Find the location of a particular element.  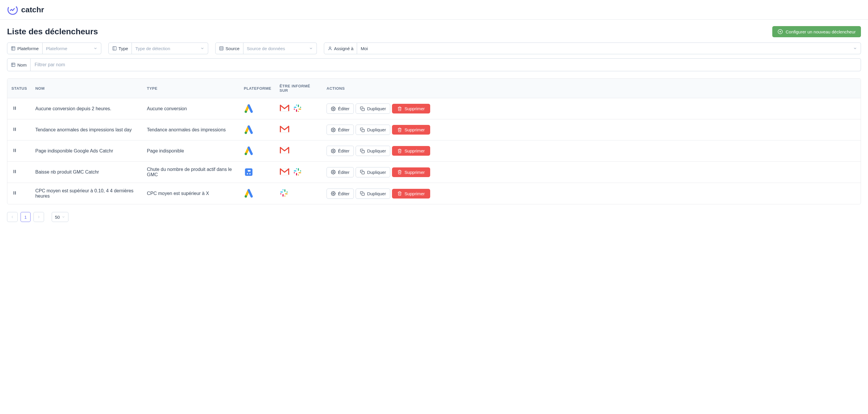

col-actions: ACTIONS is located at coordinates (592, 88).